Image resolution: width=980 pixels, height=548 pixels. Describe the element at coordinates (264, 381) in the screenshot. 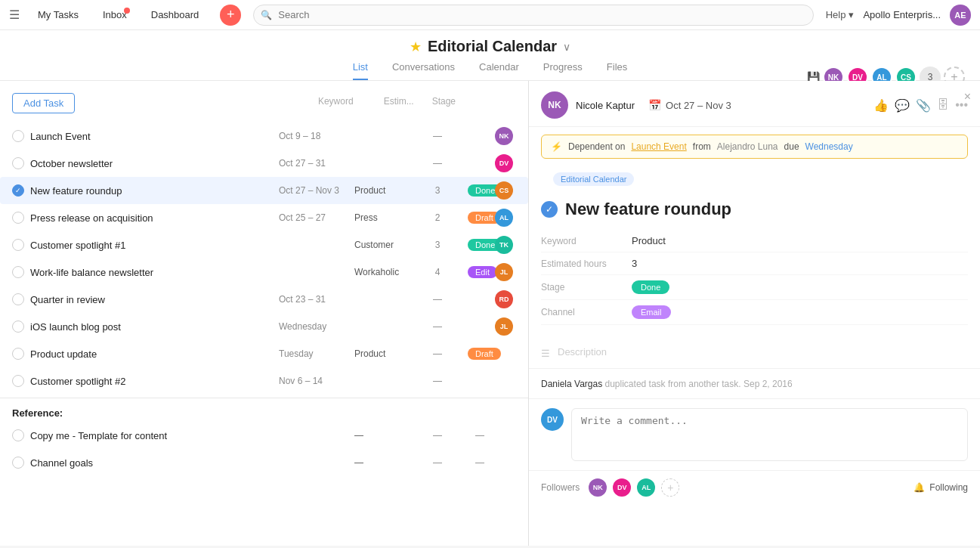

I see `task-row: Customer spotlight #2 Nov 6 – 14 —` at that location.